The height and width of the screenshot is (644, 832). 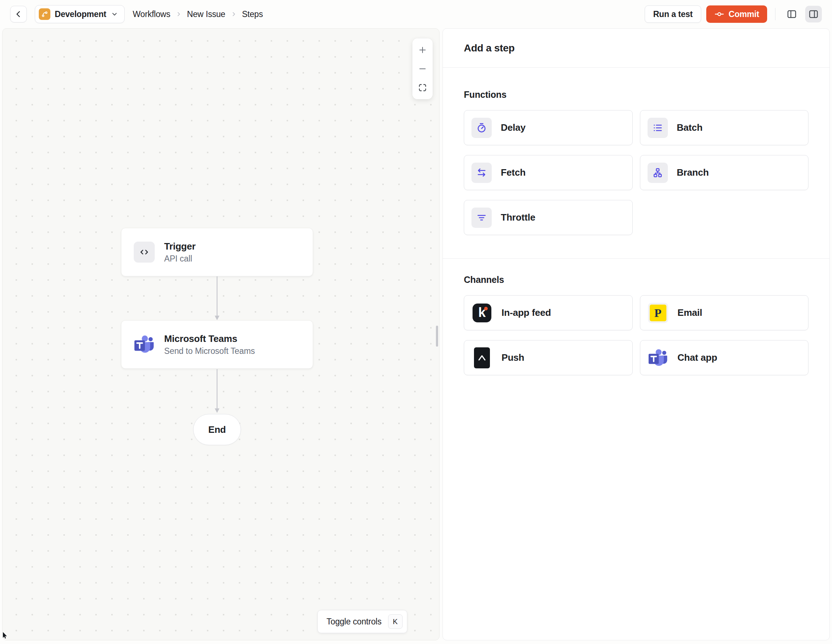 I want to click on back-button, so click(x=18, y=14).